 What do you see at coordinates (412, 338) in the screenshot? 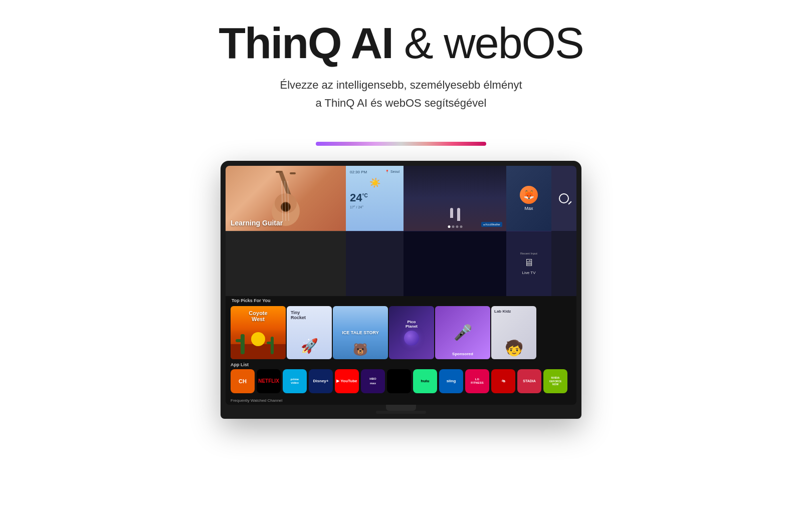
I see `planet-visual` at bounding box center [412, 338].